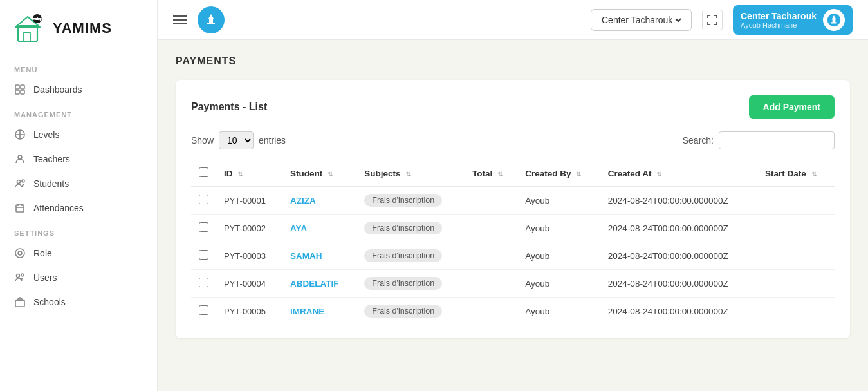 The height and width of the screenshot is (391, 868). I want to click on table-row: PYT-00001 AZIZA Frais d'inscription Ayou…, so click(513, 201).